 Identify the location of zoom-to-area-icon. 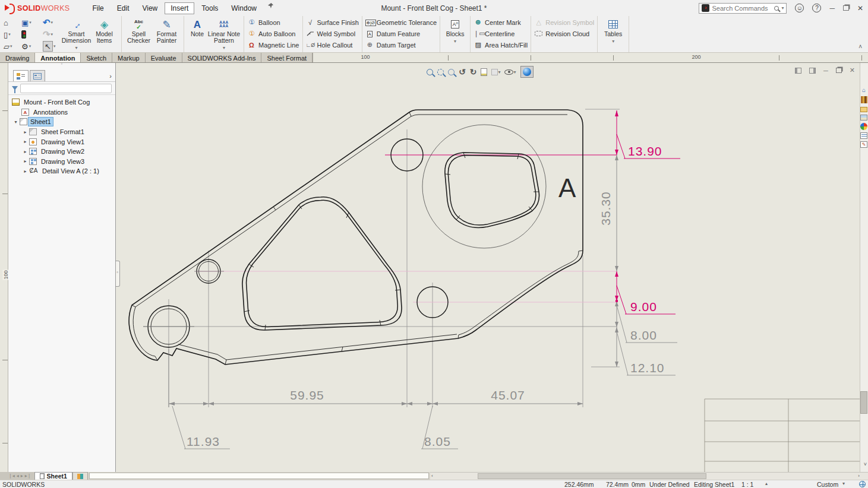
(441, 72).